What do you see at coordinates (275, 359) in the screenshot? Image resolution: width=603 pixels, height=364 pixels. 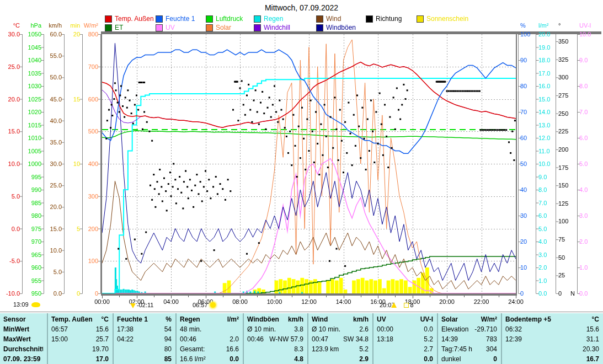 I see `table-row: 4.8` at bounding box center [275, 359].